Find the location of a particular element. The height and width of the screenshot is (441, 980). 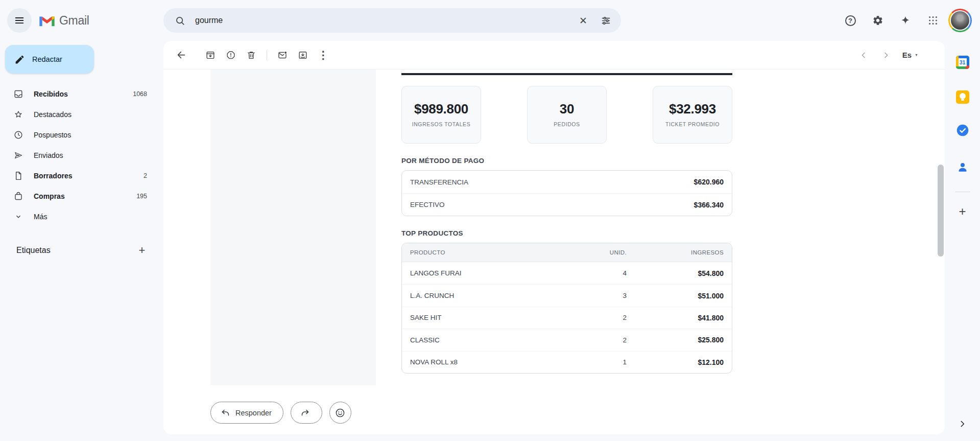

table-row: CLASSIC 2 $25.800 is located at coordinates (567, 339).